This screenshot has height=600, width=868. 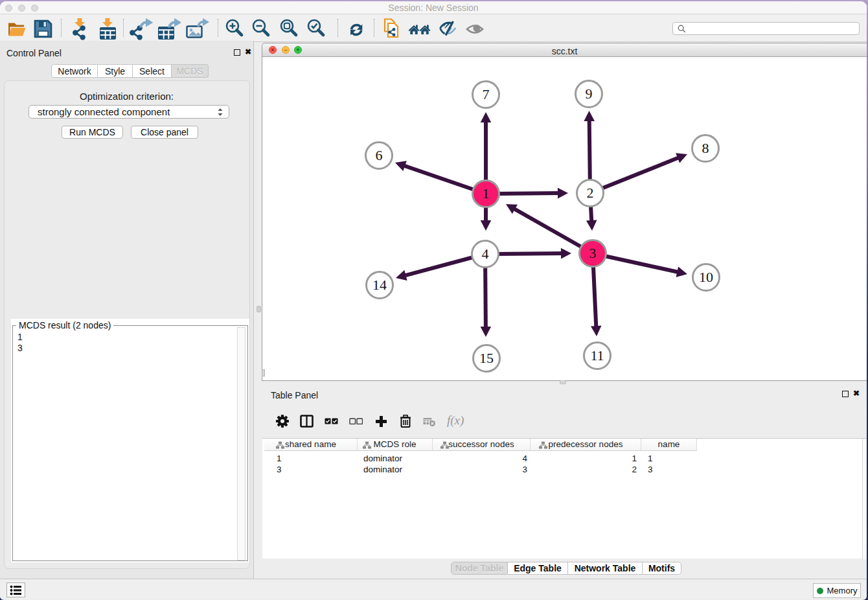 I want to click on svg-text: 2, so click(x=591, y=193).